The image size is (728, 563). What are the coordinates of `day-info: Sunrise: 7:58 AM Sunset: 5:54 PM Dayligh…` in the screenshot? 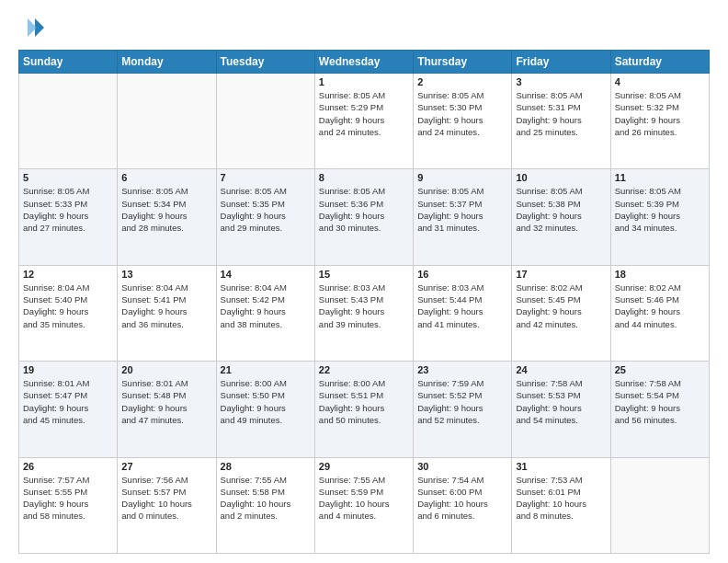 It's located at (660, 401).